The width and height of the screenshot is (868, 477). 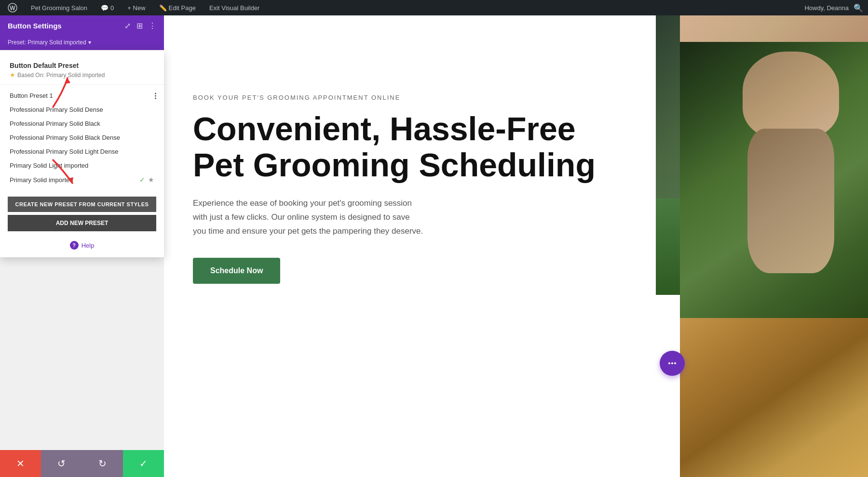 I want to click on preset-item-active: Primary Solid imported ✓ ★, so click(x=82, y=180).